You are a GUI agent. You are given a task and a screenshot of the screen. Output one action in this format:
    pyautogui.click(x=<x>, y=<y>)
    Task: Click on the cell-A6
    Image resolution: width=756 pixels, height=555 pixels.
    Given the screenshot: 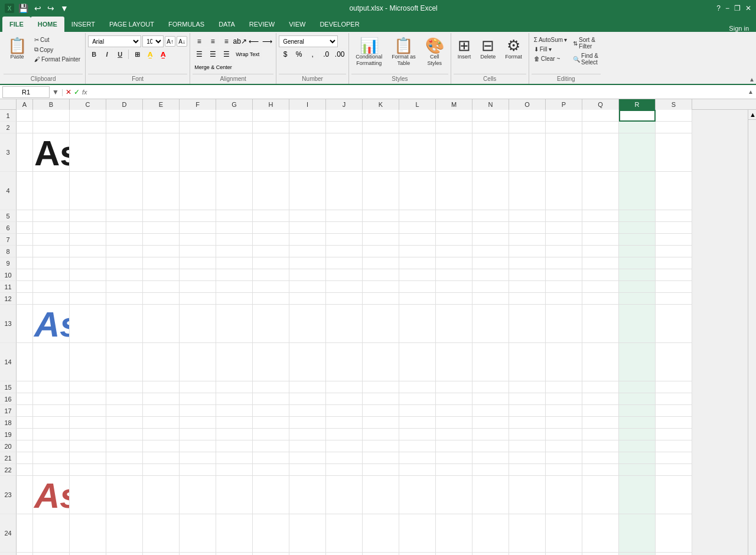 What is the action you would take?
    pyautogui.click(x=25, y=228)
    